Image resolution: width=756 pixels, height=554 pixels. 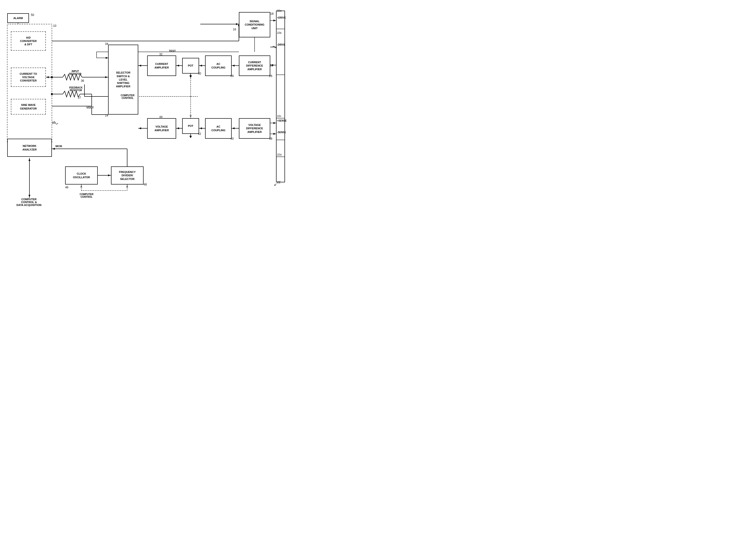 What do you see at coordinates (254, 66) in the screenshot?
I see `current-diff-amp-block: CURRENTDIFFERENCEAMPLIFIER` at bounding box center [254, 66].